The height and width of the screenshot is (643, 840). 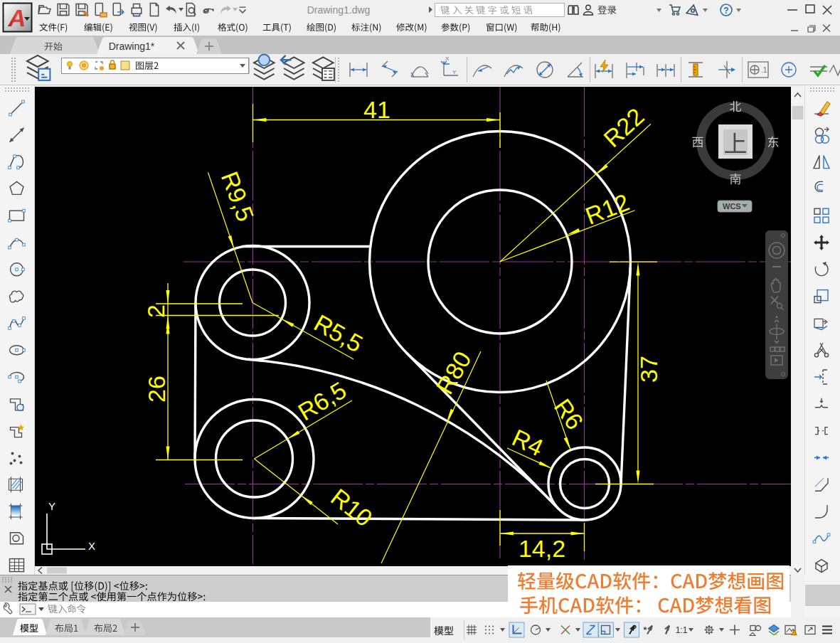 I want to click on svg-text: .1, so click(x=764, y=70).